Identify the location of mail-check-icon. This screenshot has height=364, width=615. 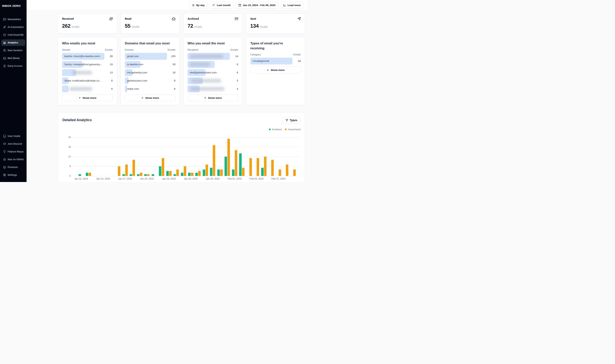
(236, 19).